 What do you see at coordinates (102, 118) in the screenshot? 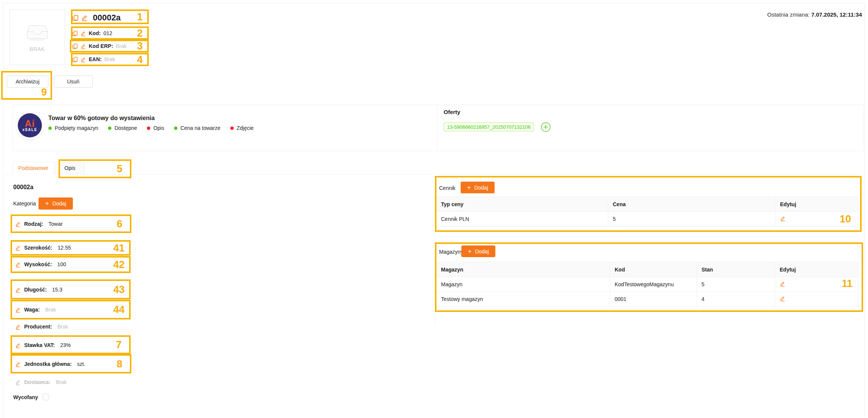
I see `readiness-title: Towar w 60% gotowy do wystawienia` at bounding box center [102, 118].